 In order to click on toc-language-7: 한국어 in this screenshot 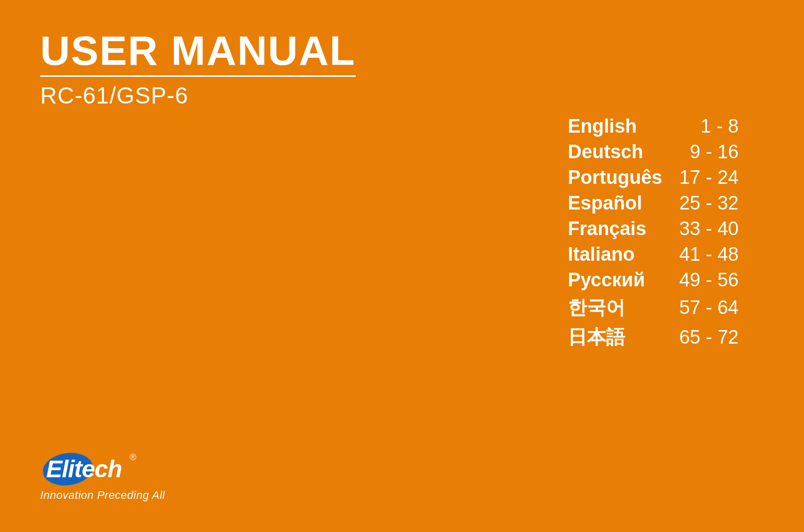, I will do `click(623, 307)`.